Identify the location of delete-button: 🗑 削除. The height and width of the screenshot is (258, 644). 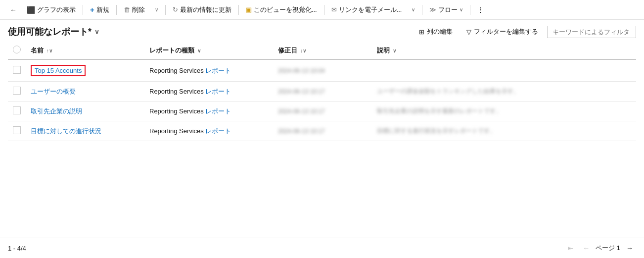
(135, 10).